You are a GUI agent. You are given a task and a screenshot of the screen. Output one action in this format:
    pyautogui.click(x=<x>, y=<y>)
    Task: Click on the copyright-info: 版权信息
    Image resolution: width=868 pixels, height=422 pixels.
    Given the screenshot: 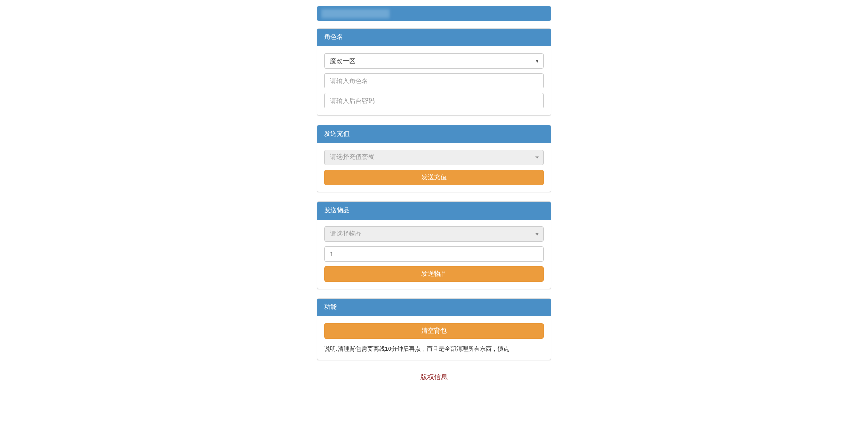 What is the action you would take?
    pyautogui.click(x=434, y=378)
    